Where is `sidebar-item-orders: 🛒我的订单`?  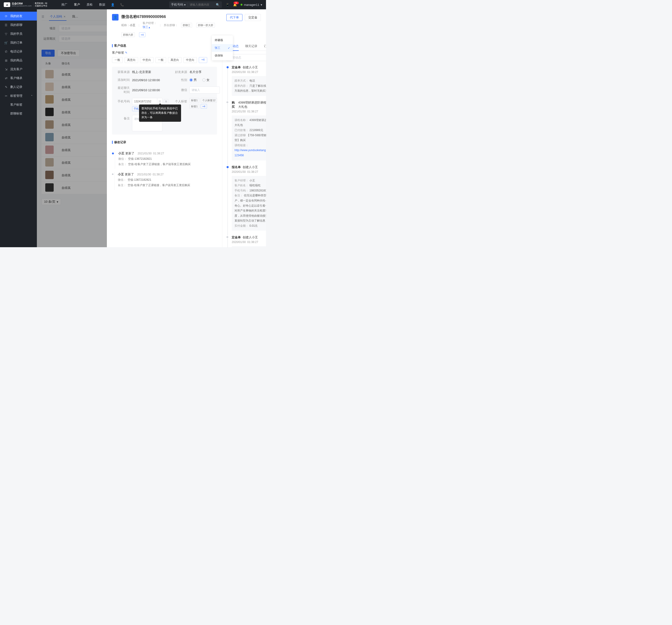 sidebar-item-orders: 🛒我的订单 is located at coordinates (18, 43).